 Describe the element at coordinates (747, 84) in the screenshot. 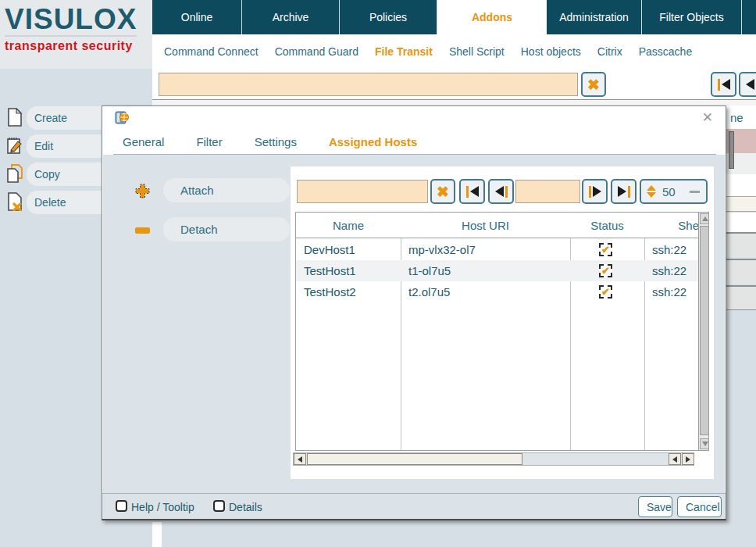

I see `page-previous-page-button` at that location.